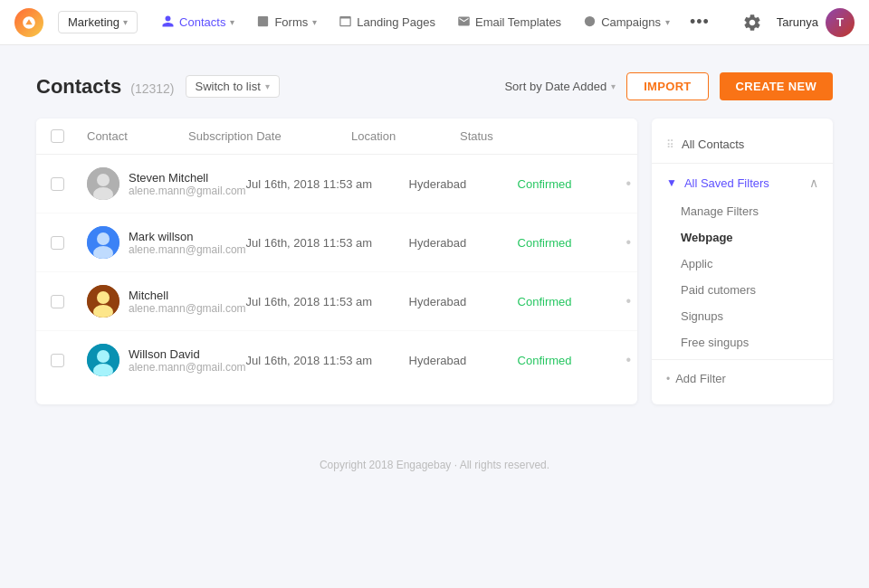 The width and height of the screenshot is (869, 588). What do you see at coordinates (797, 23) in the screenshot?
I see `nav-right: Tarunya T` at bounding box center [797, 23].